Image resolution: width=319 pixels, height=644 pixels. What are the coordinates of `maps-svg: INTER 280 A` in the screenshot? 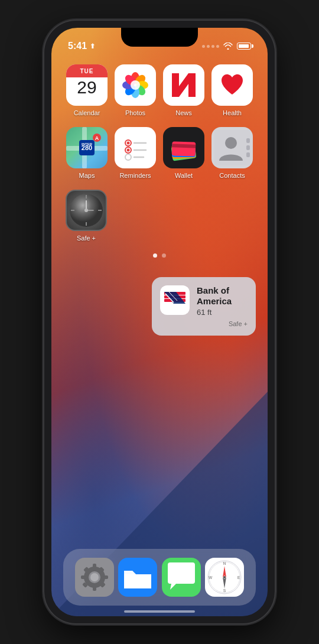 It's located at (87, 148).